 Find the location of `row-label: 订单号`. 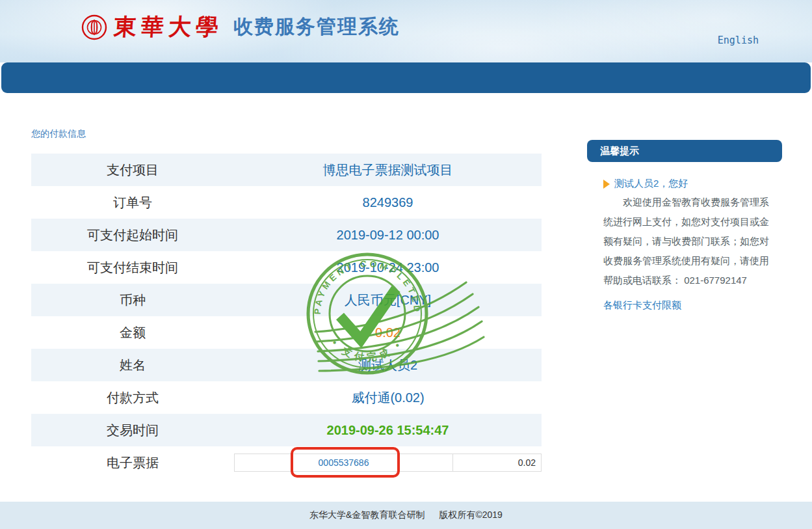

row-label: 订单号 is located at coordinates (133, 202).